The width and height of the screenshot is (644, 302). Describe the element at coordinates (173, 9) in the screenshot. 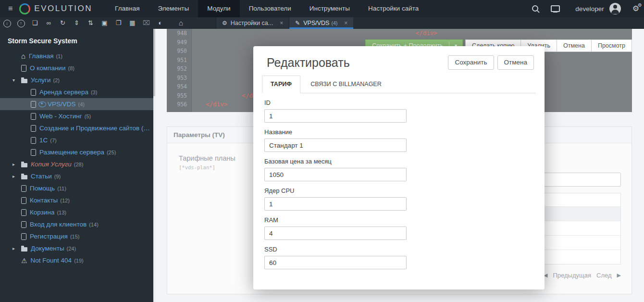

I see `nav-item-elementy: Элементы` at that location.